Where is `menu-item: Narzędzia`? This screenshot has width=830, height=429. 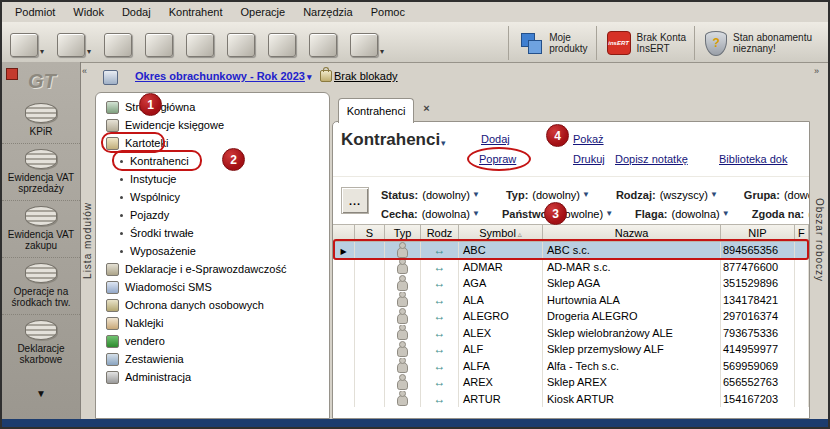
menu-item: Narzędzia is located at coordinates (328, 12).